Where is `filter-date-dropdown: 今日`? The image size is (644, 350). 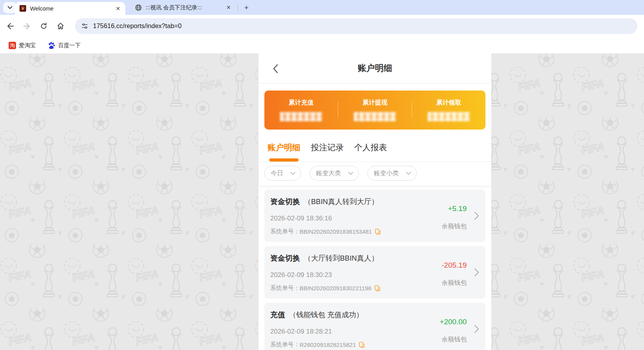
filter-date-dropdown: 今日 is located at coordinates (283, 173).